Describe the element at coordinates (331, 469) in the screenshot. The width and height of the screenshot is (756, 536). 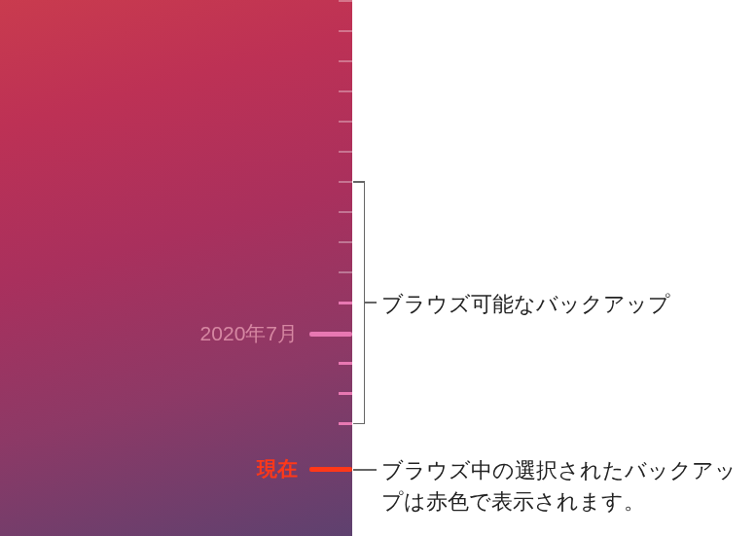
I see `timeline-tick-now` at that location.